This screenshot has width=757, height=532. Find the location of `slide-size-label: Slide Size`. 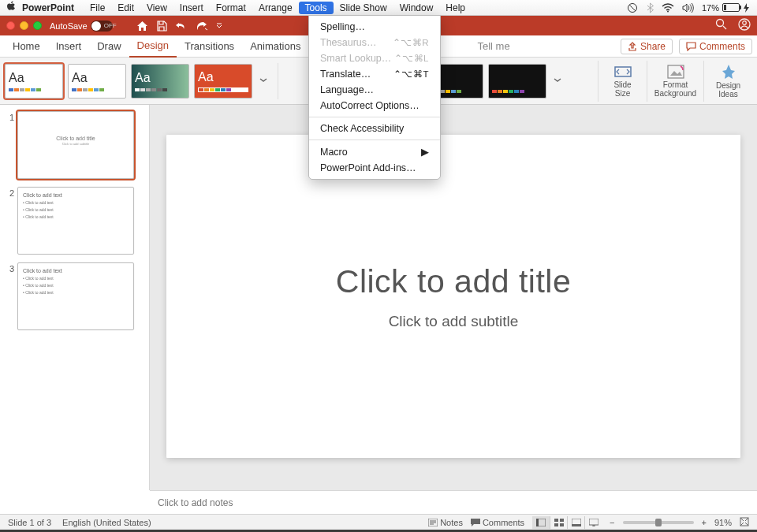

slide-size-label: Slide Size is located at coordinates (622, 89).